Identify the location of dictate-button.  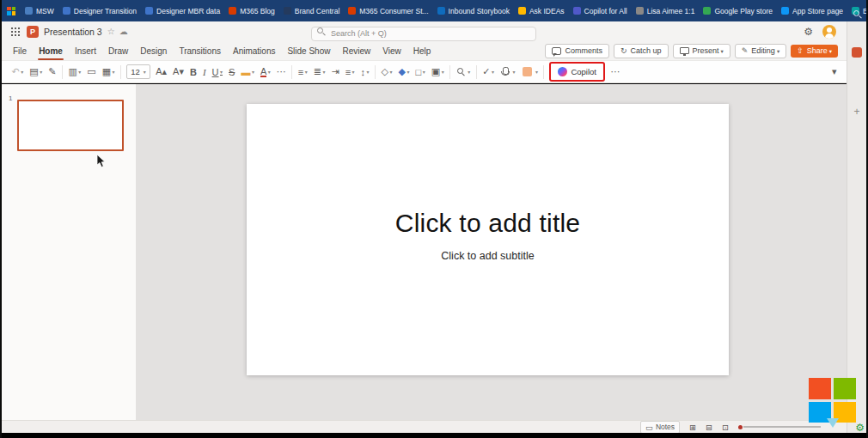
(507, 72).